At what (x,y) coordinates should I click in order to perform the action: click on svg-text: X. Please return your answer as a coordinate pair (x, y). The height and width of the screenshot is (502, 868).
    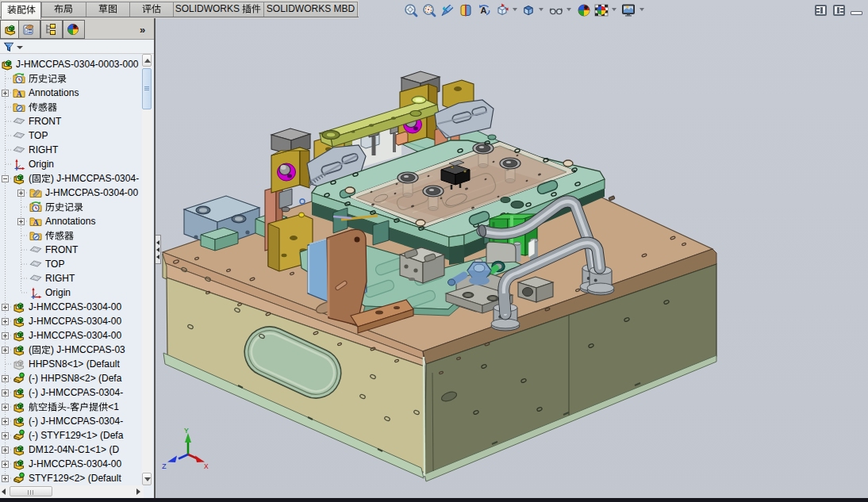
    Looking at the image, I should click on (206, 466).